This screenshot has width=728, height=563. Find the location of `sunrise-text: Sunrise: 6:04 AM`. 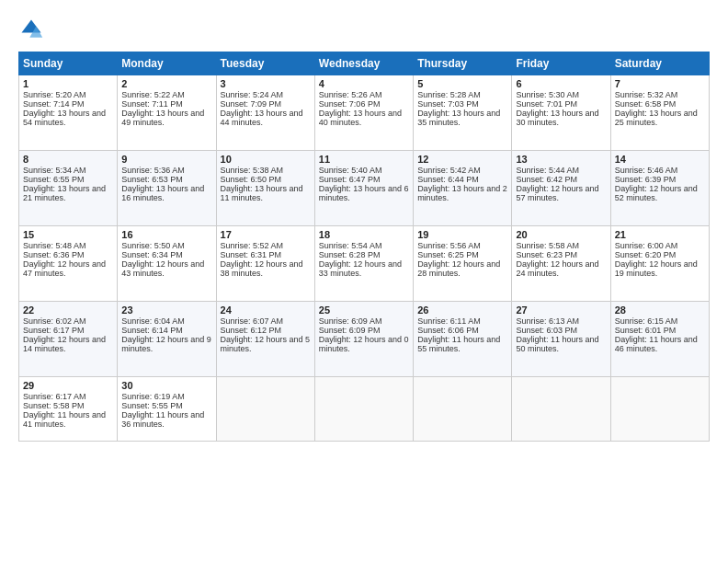

sunrise-text: Sunrise: 6:04 AM is located at coordinates (153, 321).